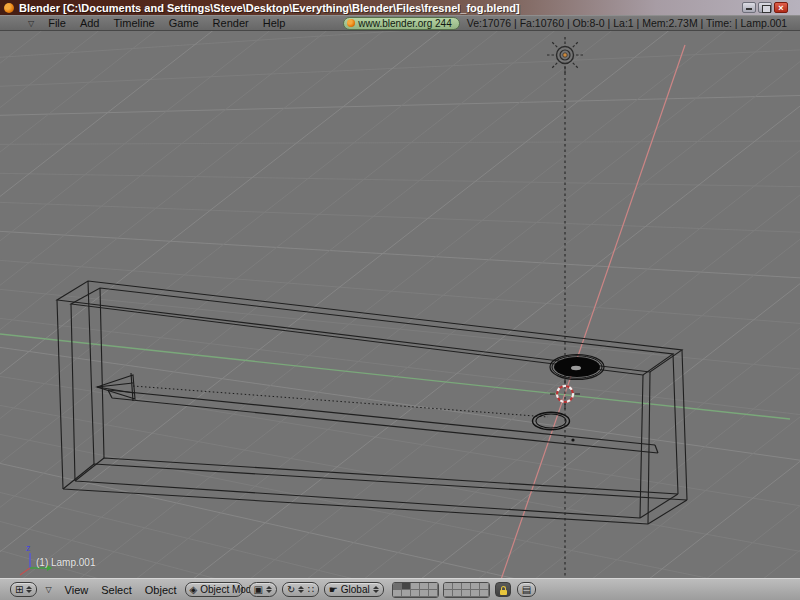 The height and width of the screenshot is (600, 800). I want to click on ring-object, so click(552, 421).